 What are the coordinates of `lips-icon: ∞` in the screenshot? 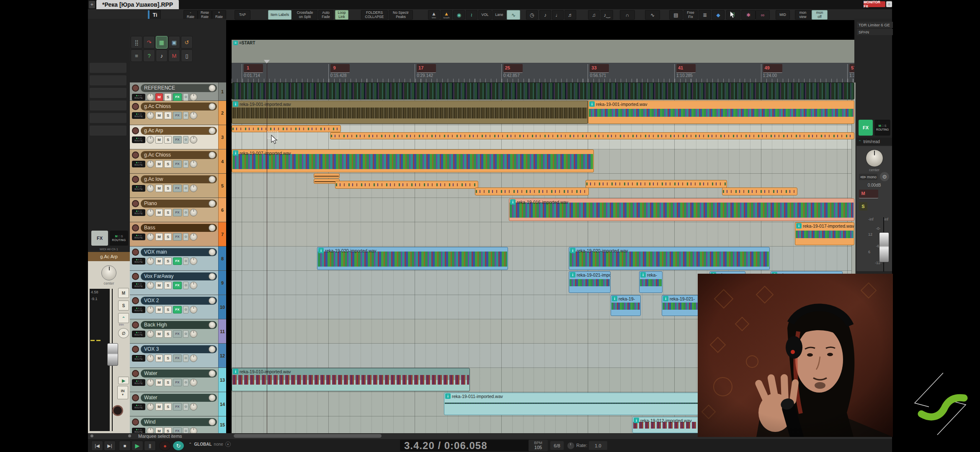 It's located at (763, 15).